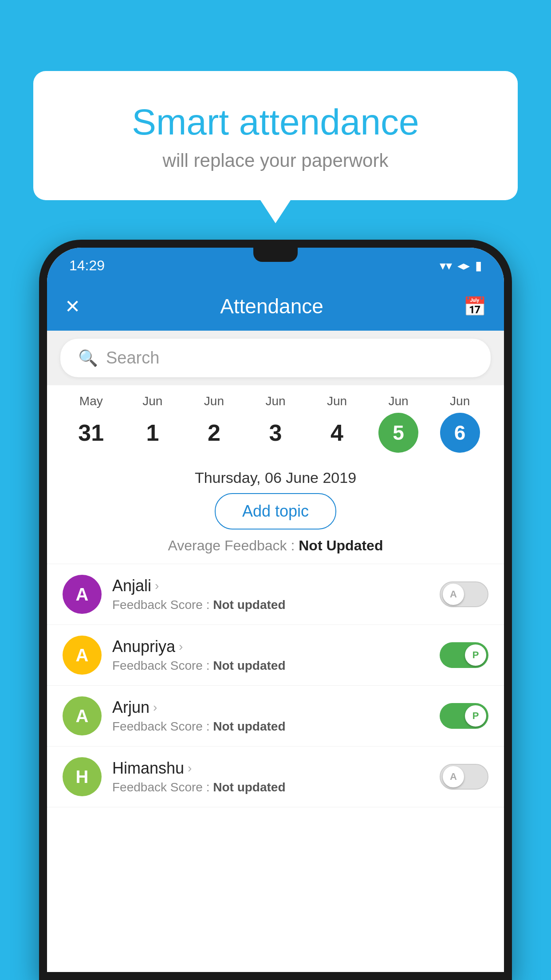 This screenshot has height=980, width=551. I want to click on calendar-day-1: Jun1, so click(153, 423).